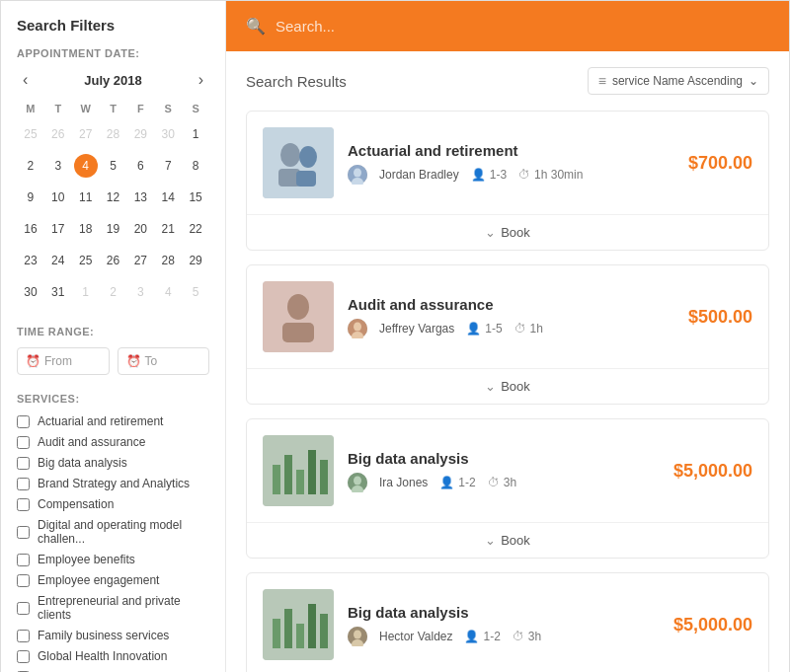 The height and width of the screenshot is (672, 790). What do you see at coordinates (58, 292) in the screenshot?
I see `calendar-day: 31` at bounding box center [58, 292].